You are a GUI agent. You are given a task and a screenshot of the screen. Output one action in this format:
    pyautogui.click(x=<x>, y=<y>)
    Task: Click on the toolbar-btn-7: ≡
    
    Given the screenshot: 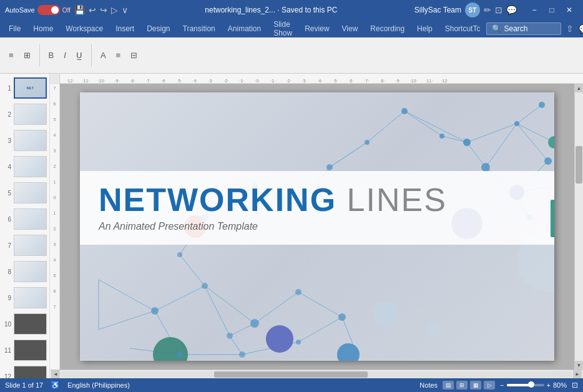 What is the action you would take?
    pyautogui.click(x=119, y=55)
    